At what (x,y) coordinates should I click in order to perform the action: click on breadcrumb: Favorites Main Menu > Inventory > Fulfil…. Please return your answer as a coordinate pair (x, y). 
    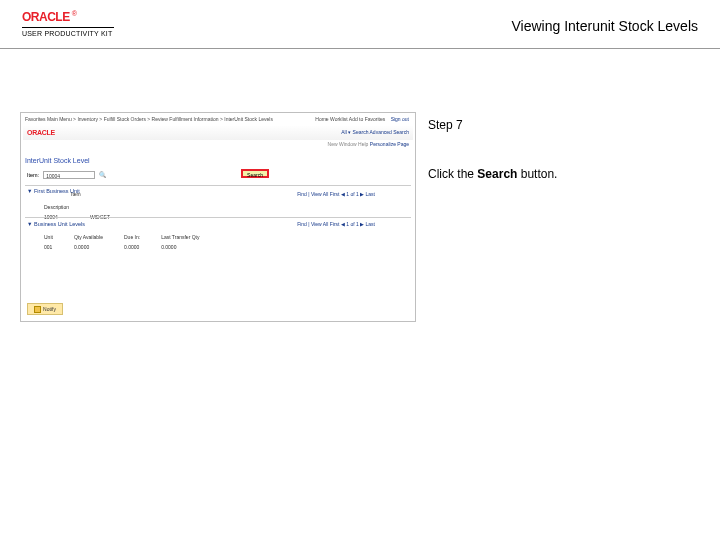
    Looking at the image, I should click on (149, 119).